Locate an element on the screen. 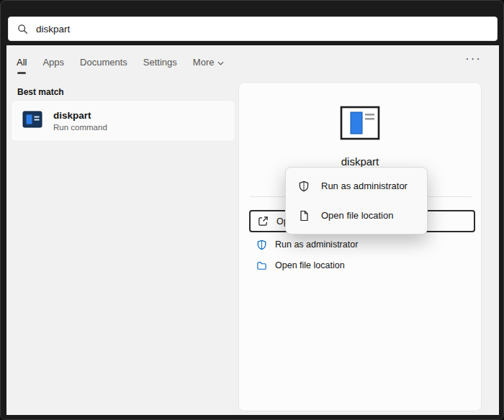 The height and width of the screenshot is (420, 504). open-file-location-action: Open file location is located at coordinates (301, 265).